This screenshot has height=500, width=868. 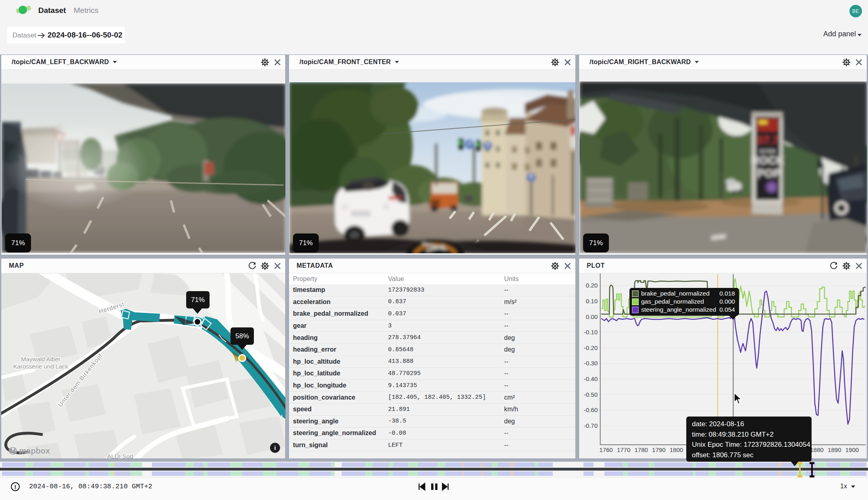 I want to click on svg-text: -0.50, so click(x=591, y=394).